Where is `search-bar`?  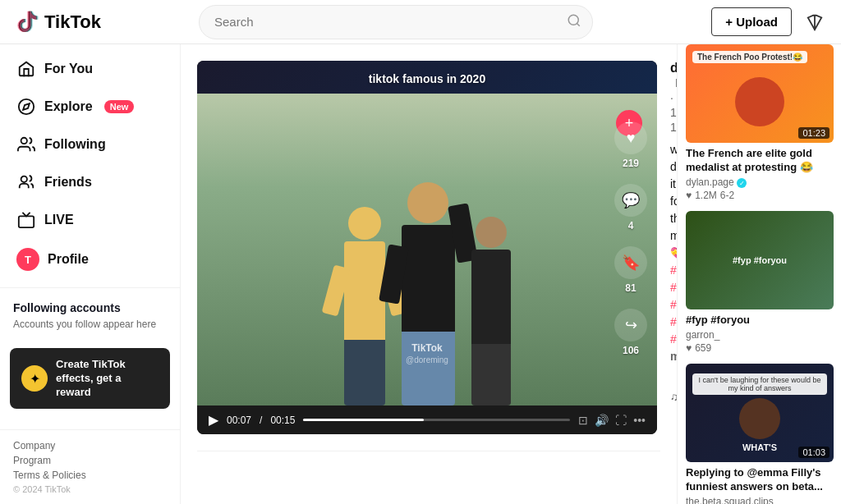
search-bar is located at coordinates (396, 22).